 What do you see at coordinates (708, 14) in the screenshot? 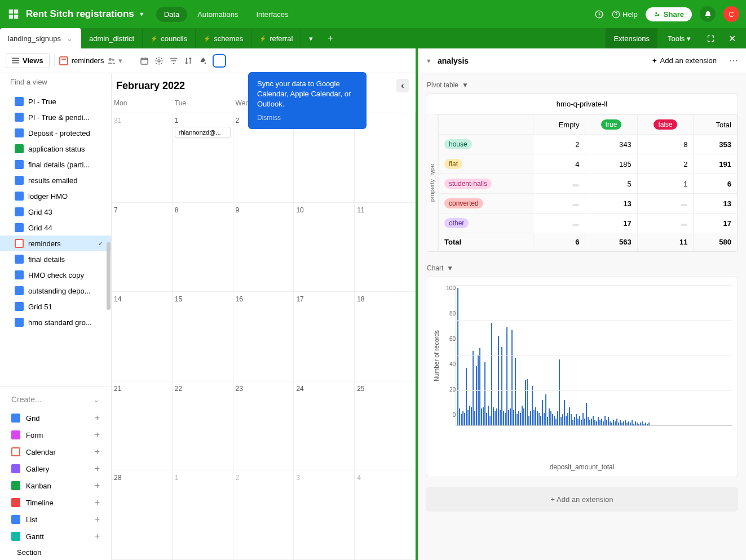
I see `notifications-icon` at bounding box center [708, 14].